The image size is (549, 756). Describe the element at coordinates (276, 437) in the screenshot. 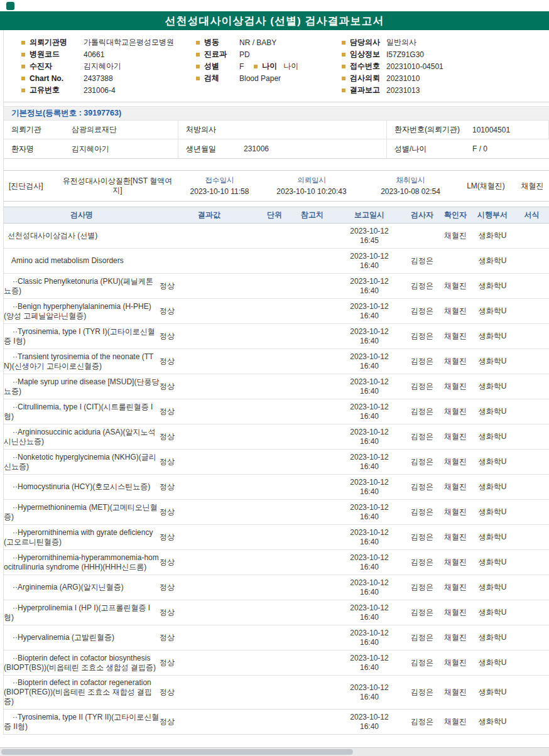

I see `table-row: ··Argininosuccinic aciduria (ASA)(알지노석시닌…` at that location.